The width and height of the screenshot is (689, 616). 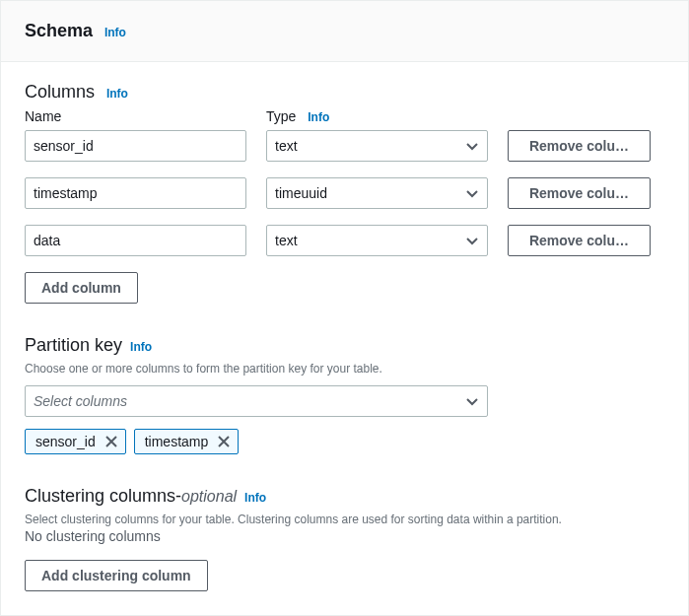 What do you see at coordinates (65, 442) in the screenshot?
I see `tag-label: sensor_id` at bounding box center [65, 442].